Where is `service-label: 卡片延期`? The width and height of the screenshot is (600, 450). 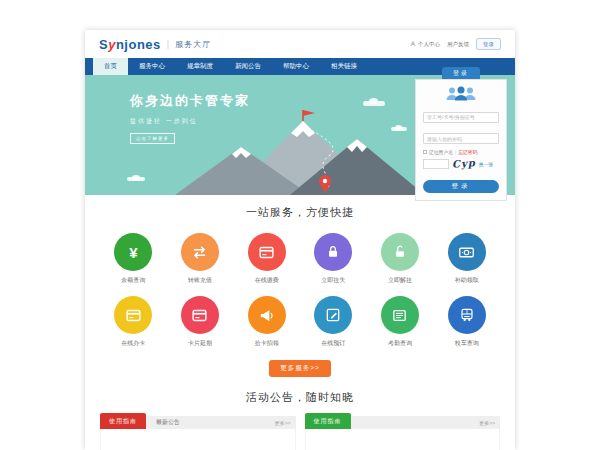 service-label: 卡片延期 is located at coordinates (200, 344).